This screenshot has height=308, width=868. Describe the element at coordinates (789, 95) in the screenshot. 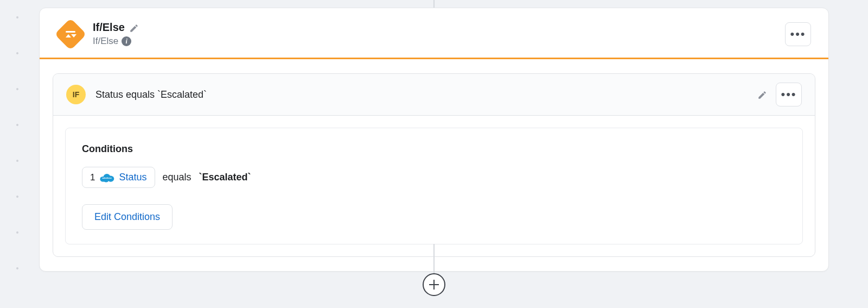

I see `branch-more-button: •••` at that location.